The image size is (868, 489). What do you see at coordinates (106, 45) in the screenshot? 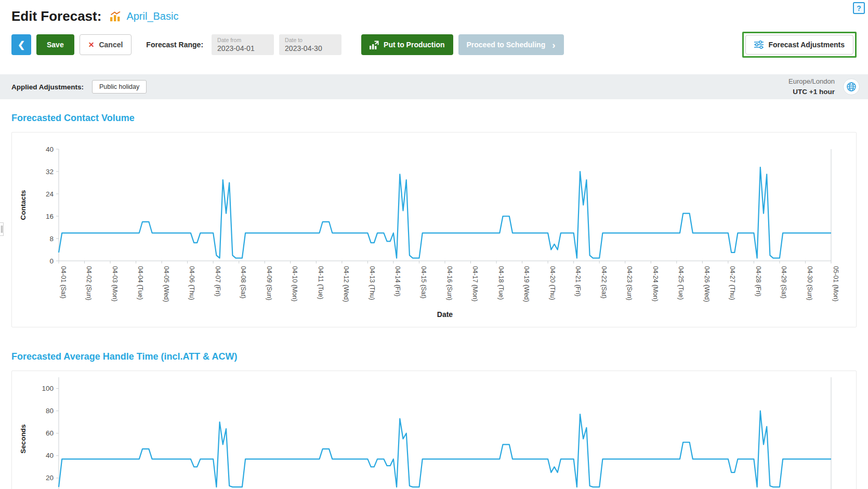
I see `cancel-button: ✕ Cancel` at bounding box center [106, 45].